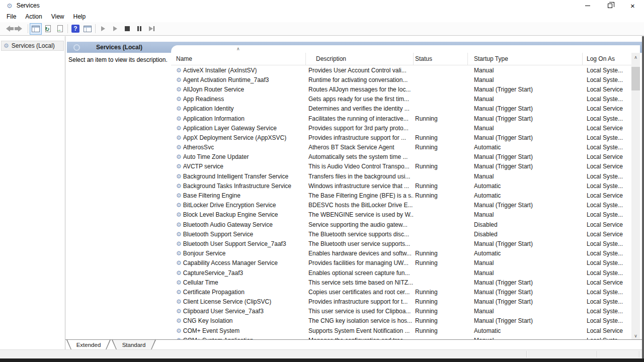 The height and width of the screenshot is (362, 644). Describe the element at coordinates (401, 234) in the screenshot. I see `table-row: ⚙Bluetooth Support ServiceThe Bluetooth …` at that location.